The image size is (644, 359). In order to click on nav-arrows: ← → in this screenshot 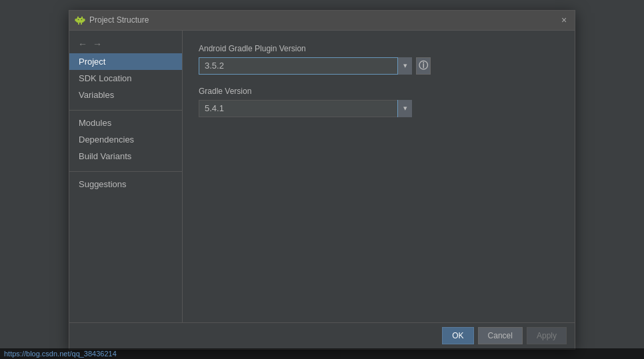, I will do `click(125, 45)`.